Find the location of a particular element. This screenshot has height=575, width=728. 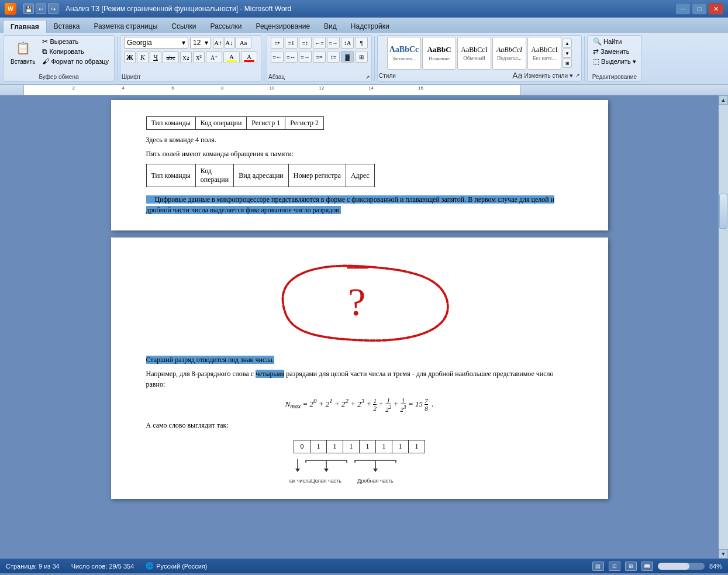

font-group: Georgia ▾ 12 ▾ A↑ A↓ Аа Ж К is located at coordinates (191, 58).